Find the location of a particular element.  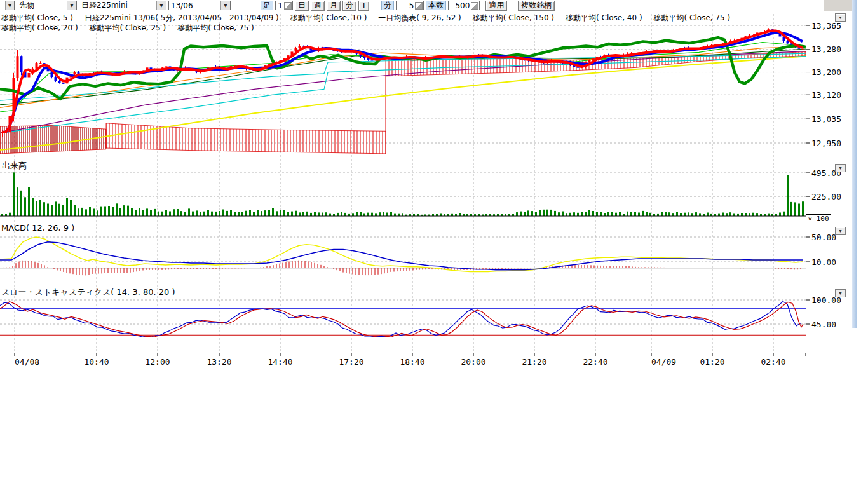

legend-item: 移動平均( Close, 150 ) is located at coordinates (513, 18).